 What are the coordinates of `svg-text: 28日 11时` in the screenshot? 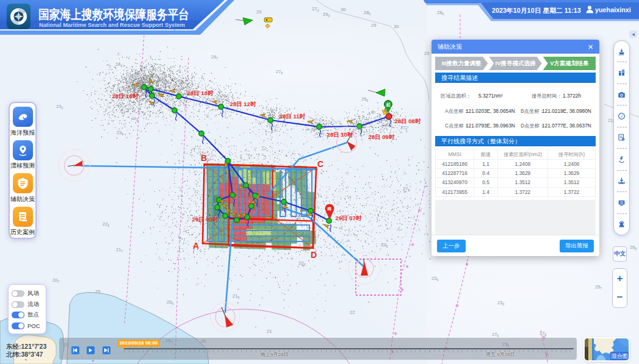 It's located at (293, 116).